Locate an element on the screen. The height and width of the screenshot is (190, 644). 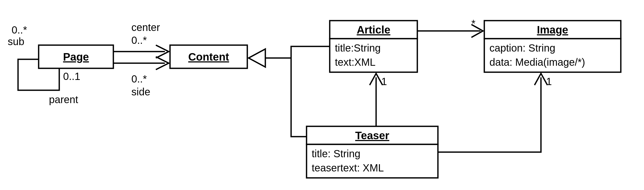
assoc-page-content-side: 0..* side is located at coordinates (141, 77).